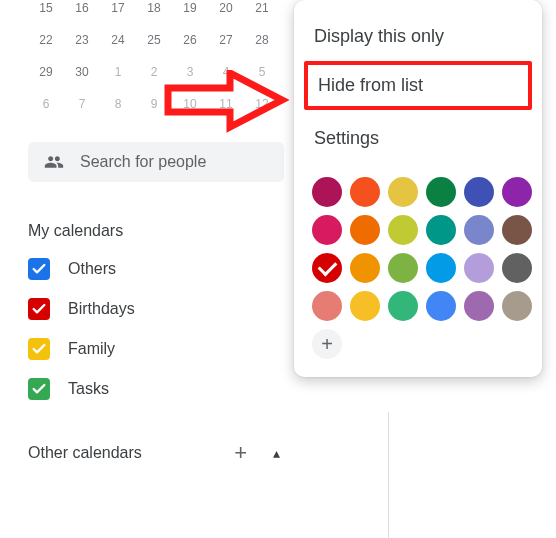 The width and height of the screenshot is (556, 538). Describe the element at coordinates (418, 86) in the screenshot. I see `hide-from-list-menu-item: Hide from list` at that location.